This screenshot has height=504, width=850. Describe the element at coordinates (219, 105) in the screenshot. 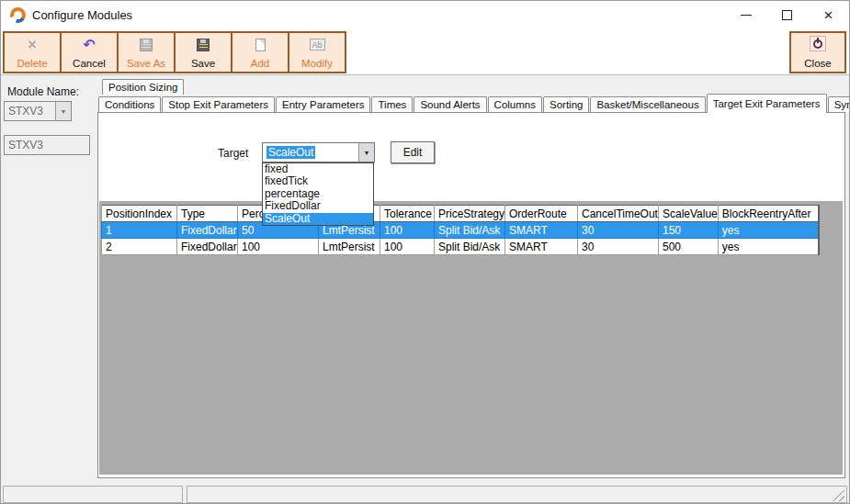

I see `tab-stop-exit-parameters: Stop Exit Parameters` at that location.